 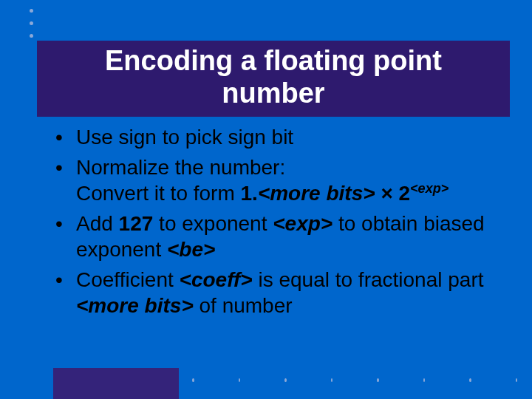 I want to click on placeholder-be: <be>, so click(x=191, y=250).